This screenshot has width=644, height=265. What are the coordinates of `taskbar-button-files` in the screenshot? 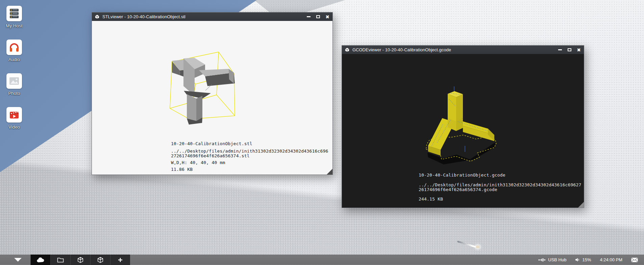 It's located at (60, 260).